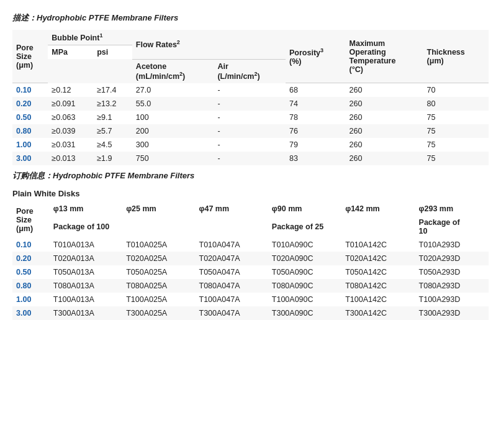 This screenshot has height=448, width=501. I want to click on order-info-value: Hydrophobic PTFE Membrane Filters, so click(124, 175).